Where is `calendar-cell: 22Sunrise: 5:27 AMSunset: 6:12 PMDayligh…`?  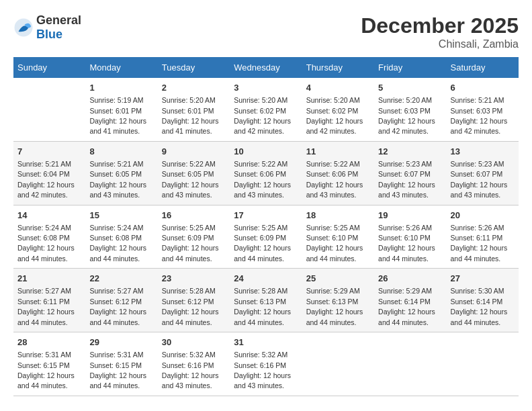 calendar-cell: 22Sunrise: 5:27 AMSunset: 6:12 PMDayligh… is located at coordinates (121, 301).